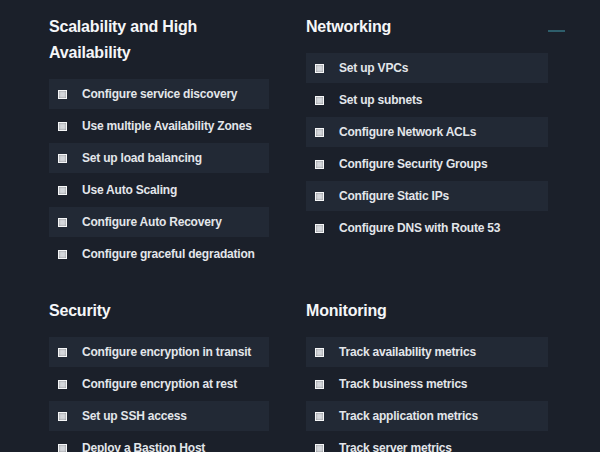 The image size is (600, 452). What do you see at coordinates (159, 40) in the screenshot?
I see `section-title-scalability: Scalability and High Availability` at bounding box center [159, 40].